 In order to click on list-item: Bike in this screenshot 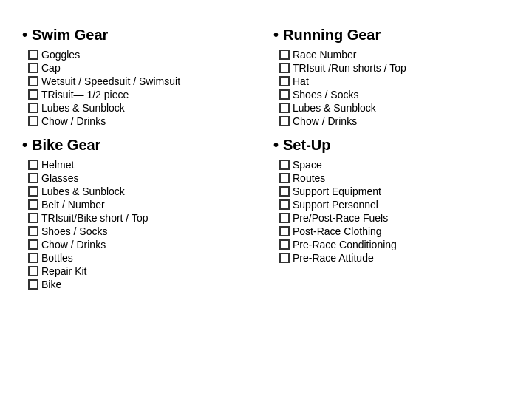, I will do `click(140, 284)`.